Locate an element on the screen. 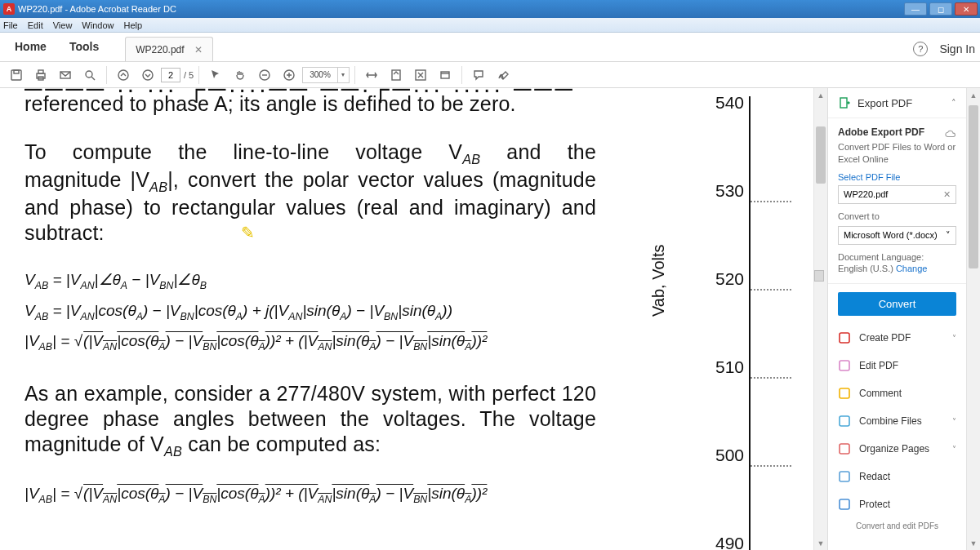  zoom-dropdown-icon: ▾ is located at coordinates (343, 75).